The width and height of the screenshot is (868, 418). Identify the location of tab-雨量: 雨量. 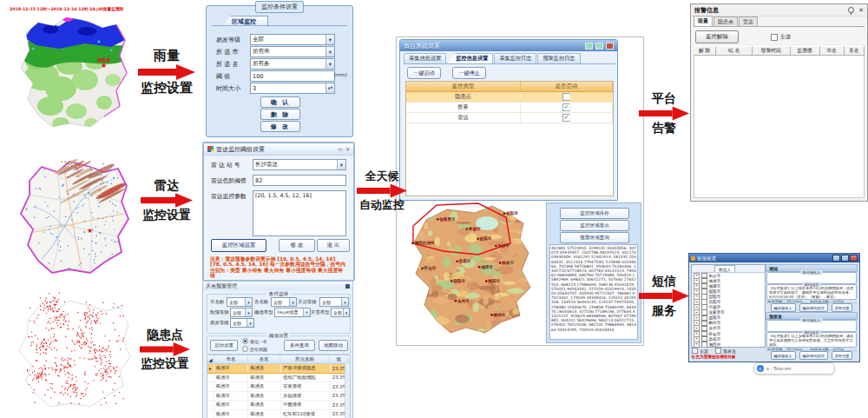
(703, 21).